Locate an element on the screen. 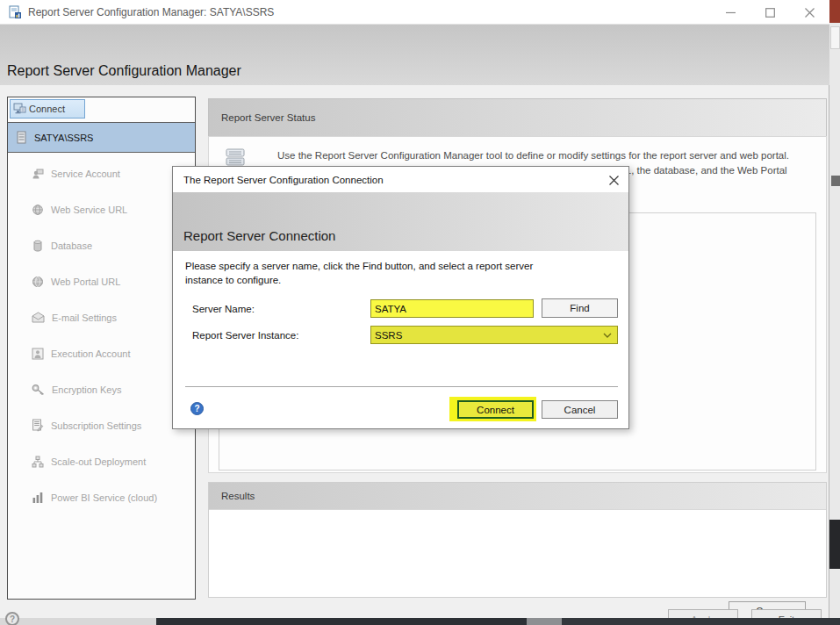 The height and width of the screenshot is (625, 840). dialog-close-button is located at coordinates (614, 180).